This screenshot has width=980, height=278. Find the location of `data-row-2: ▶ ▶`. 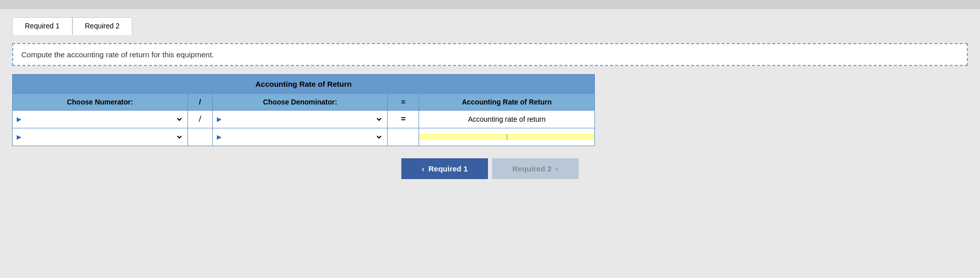

data-row-2: ▶ ▶ is located at coordinates (304, 137).